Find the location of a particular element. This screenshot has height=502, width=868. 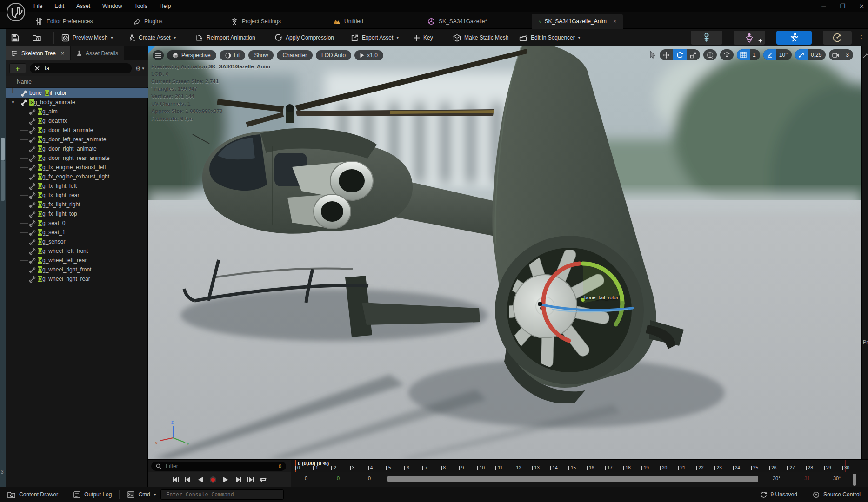

add-key-button: Key is located at coordinates (423, 38).